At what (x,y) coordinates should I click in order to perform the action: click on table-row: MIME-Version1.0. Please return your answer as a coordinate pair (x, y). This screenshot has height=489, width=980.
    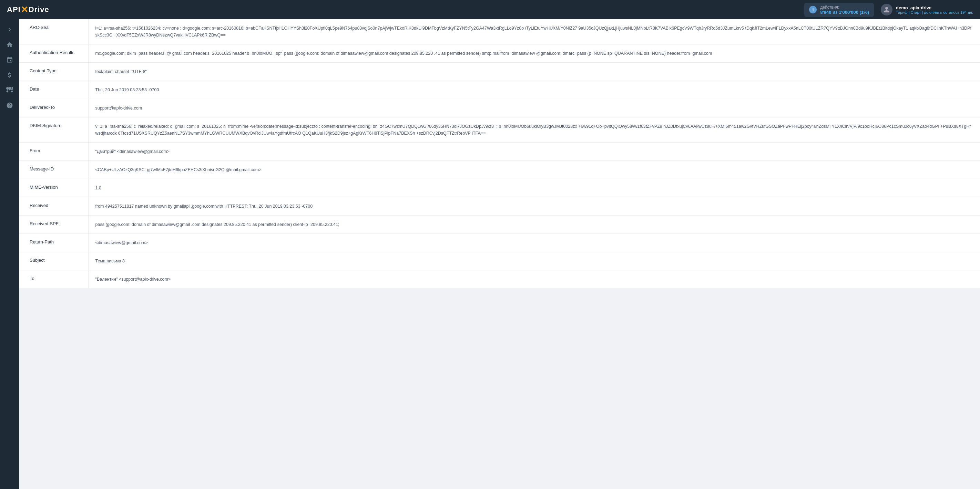
    Looking at the image, I should click on (500, 188).